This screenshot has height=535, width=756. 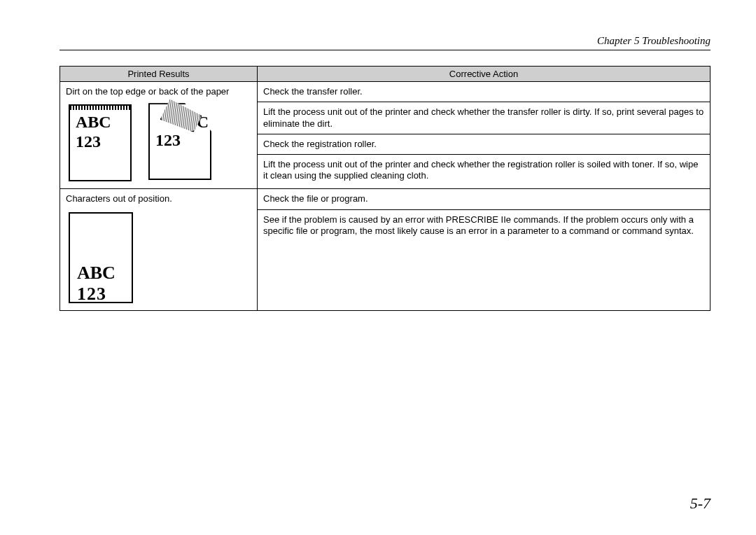 What do you see at coordinates (160, 143) in the screenshot?
I see `example-thumbnails: ABC 123 123 C` at bounding box center [160, 143].